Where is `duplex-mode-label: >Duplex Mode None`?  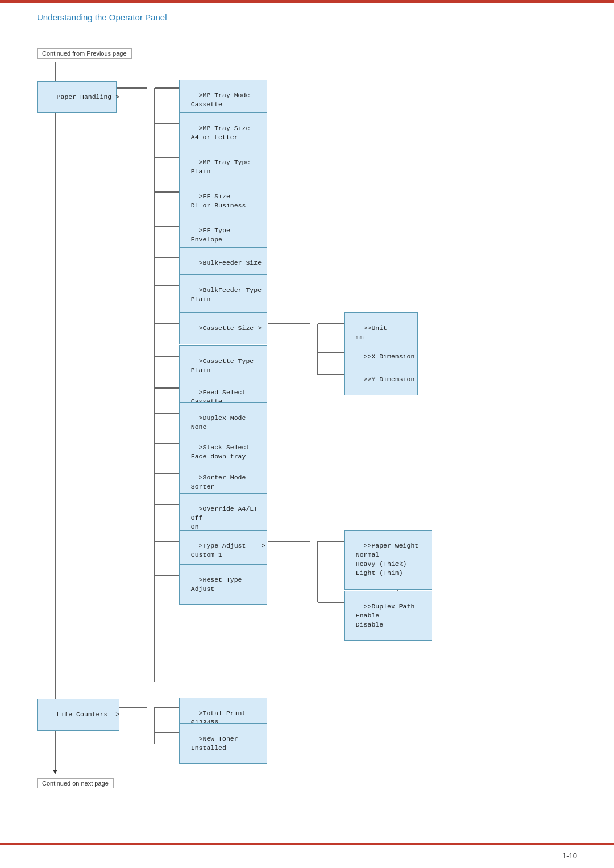 duplex-mode-label: >Duplex Mode None is located at coordinates (214, 423).